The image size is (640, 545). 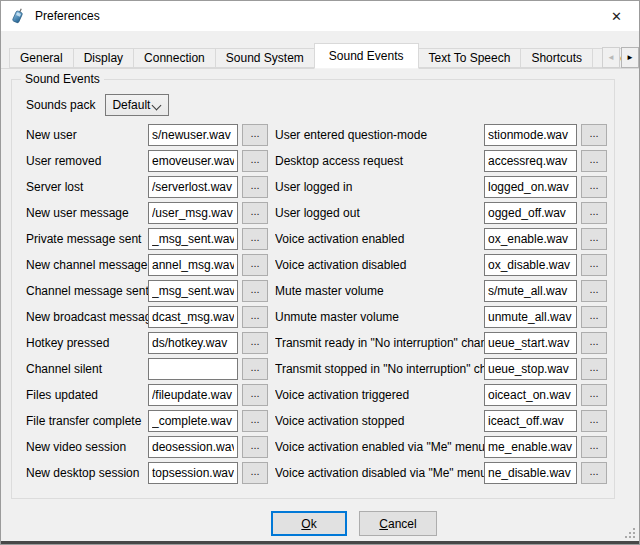 I want to click on sound-event-label: Voice activation enabled, so click(x=380, y=239).